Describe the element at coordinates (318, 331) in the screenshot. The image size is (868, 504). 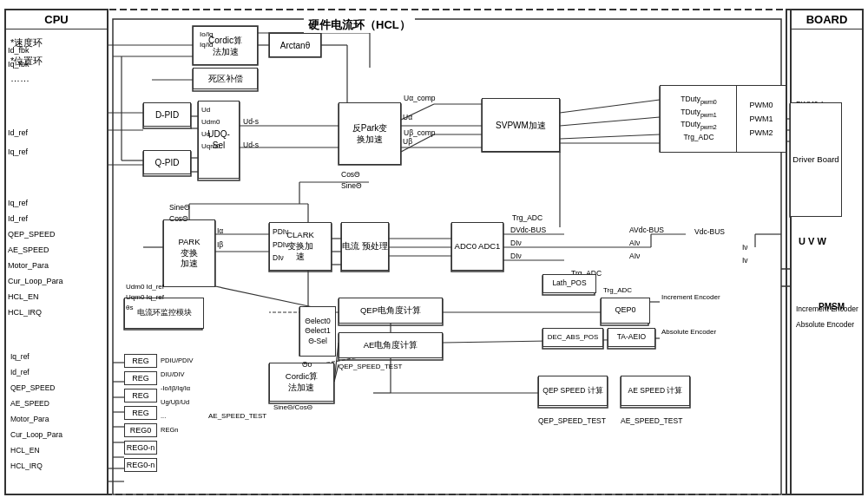
I see `theta-sel-block: Θelect0Θelect1Θ-Sel` at that location.